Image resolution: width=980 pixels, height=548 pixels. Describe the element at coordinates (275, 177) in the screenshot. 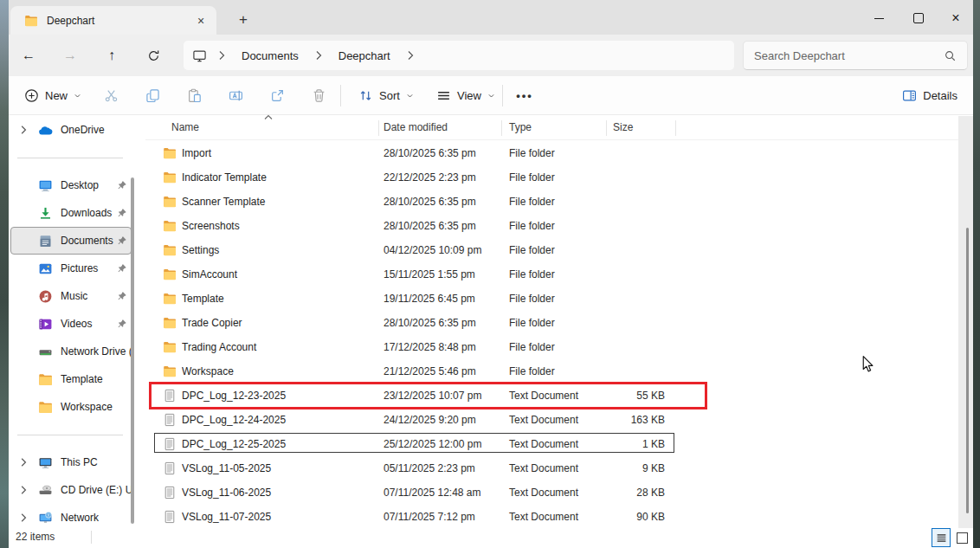

I see `file-name: Indicator Template` at that location.